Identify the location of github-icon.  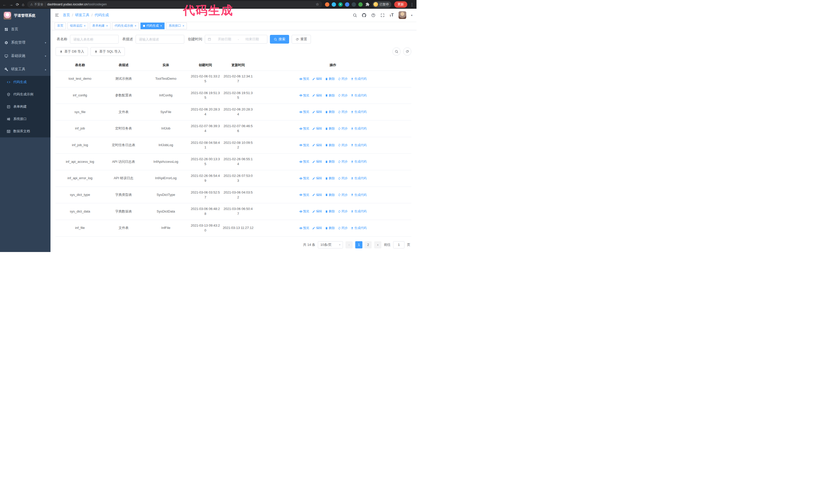
(364, 16).